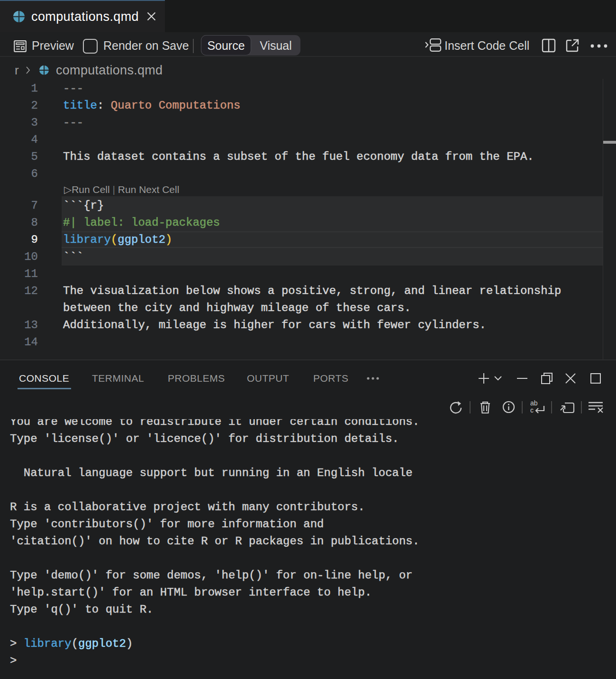 The image size is (616, 679). I want to click on svg-text: ab, so click(534, 403).